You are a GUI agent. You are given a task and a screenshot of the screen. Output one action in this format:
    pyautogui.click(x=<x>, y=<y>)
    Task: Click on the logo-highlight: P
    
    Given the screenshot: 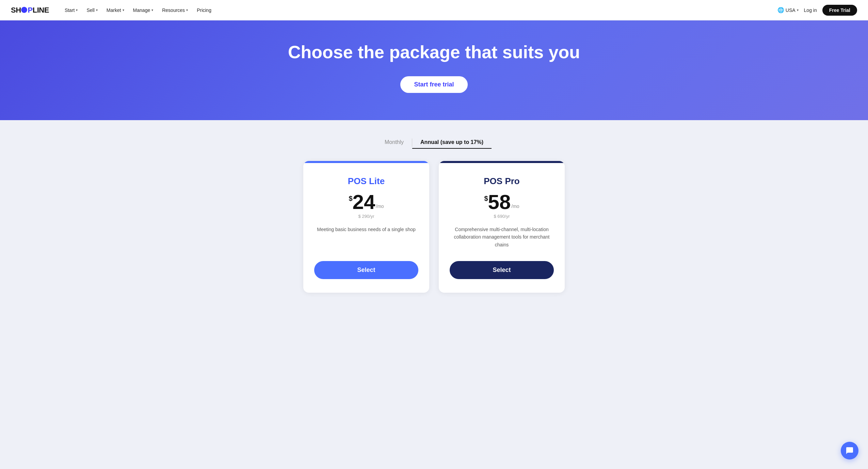 What is the action you would take?
    pyautogui.click(x=30, y=10)
    